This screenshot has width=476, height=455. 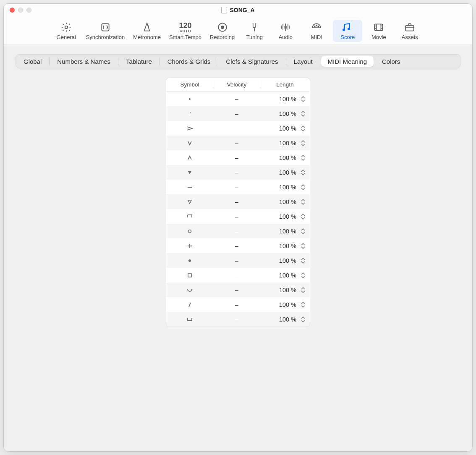 What do you see at coordinates (303, 61) in the screenshot?
I see `subtab-layout: Layout` at bounding box center [303, 61].